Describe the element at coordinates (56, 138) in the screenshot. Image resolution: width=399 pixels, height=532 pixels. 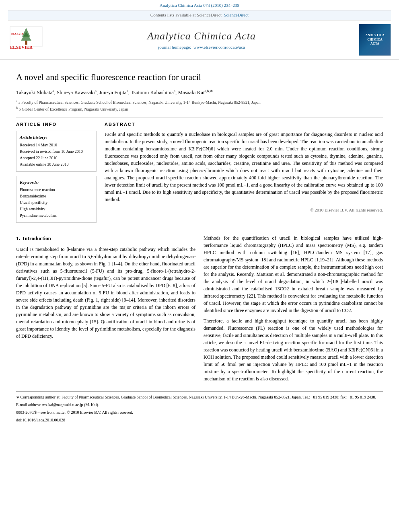
I see `history-title: Article history:` at that location.